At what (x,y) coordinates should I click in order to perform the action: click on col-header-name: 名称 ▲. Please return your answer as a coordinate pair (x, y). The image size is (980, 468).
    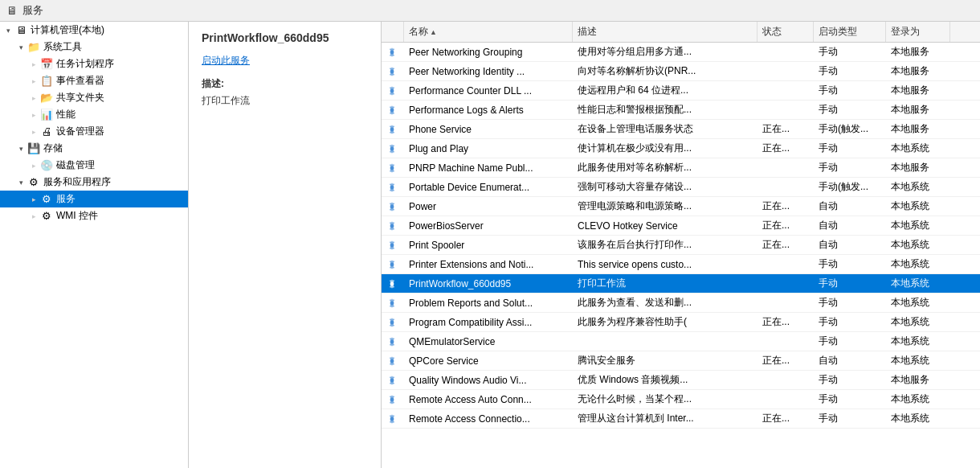
    Looking at the image, I should click on (488, 32).